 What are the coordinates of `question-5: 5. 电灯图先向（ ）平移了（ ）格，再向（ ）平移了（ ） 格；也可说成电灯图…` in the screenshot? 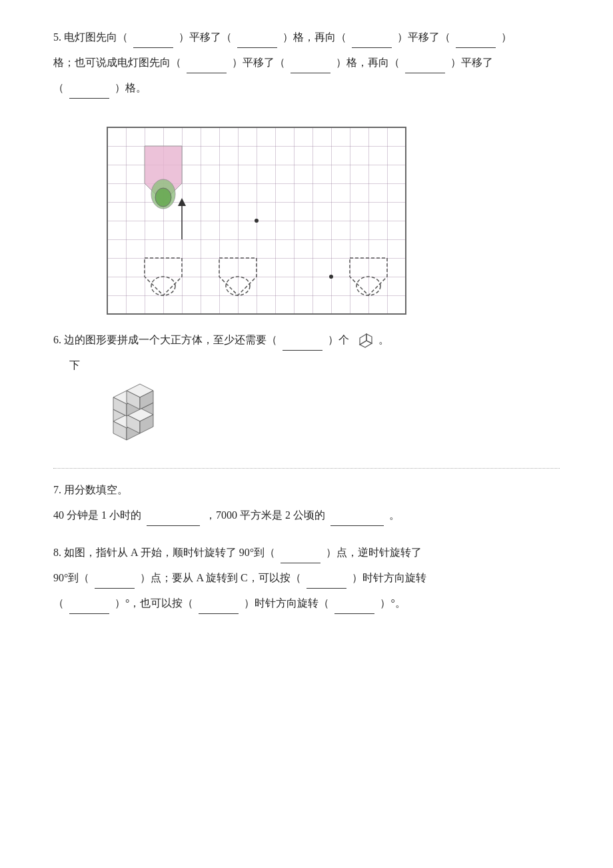 It's located at (306, 63).